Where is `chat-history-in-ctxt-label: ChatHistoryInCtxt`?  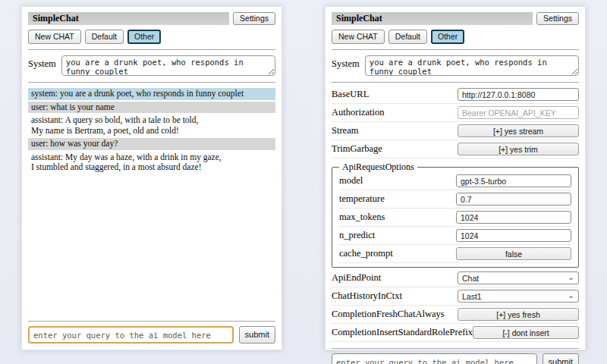 chat-history-in-ctxt-label: ChatHistoryInCtxt is located at coordinates (367, 296).